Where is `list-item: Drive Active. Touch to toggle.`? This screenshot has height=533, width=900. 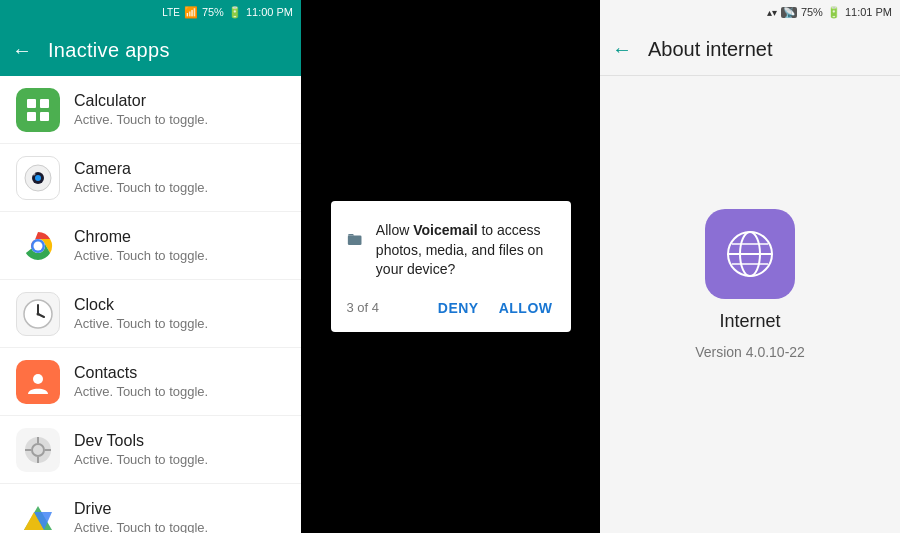 list-item: Drive Active. Touch to toggle. is located at coordinates (150, 508).